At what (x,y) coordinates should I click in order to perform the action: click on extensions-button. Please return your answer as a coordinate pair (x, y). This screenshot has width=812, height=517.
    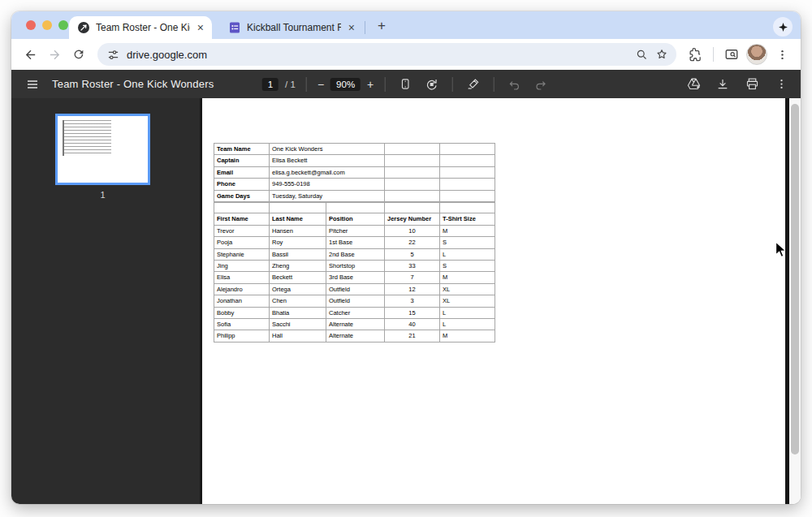
    Looking at the image, I should click on (695, 54).